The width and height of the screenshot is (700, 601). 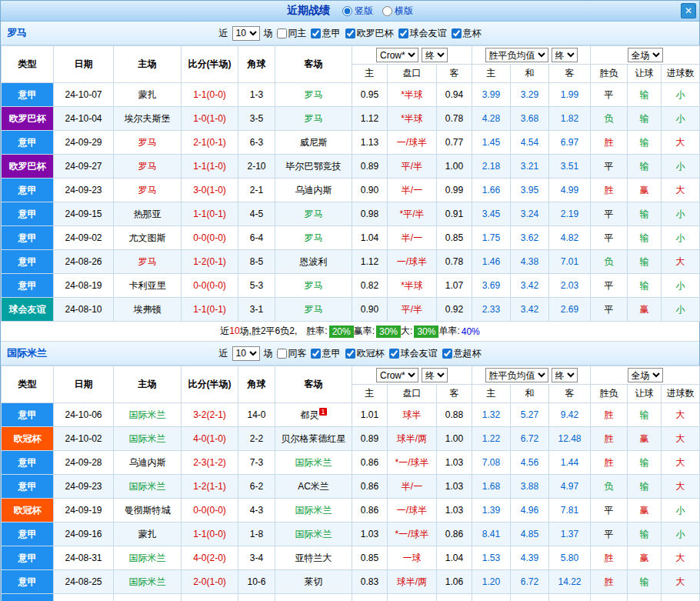 I want to click on league-filter: 意杯, so click(x=466, y=34).